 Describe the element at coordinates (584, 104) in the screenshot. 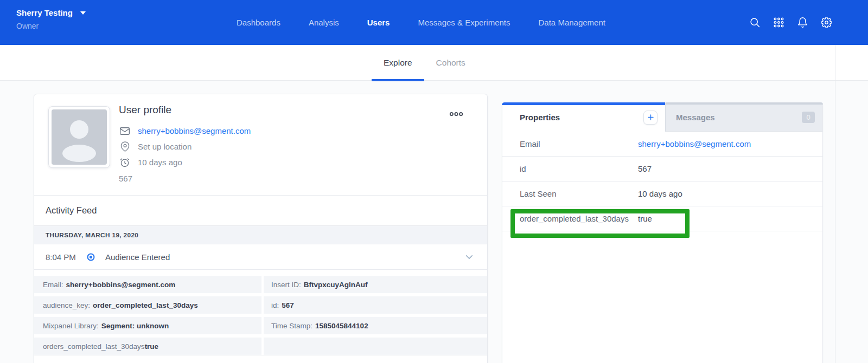

I see `active-tab-top-bar` at that location.